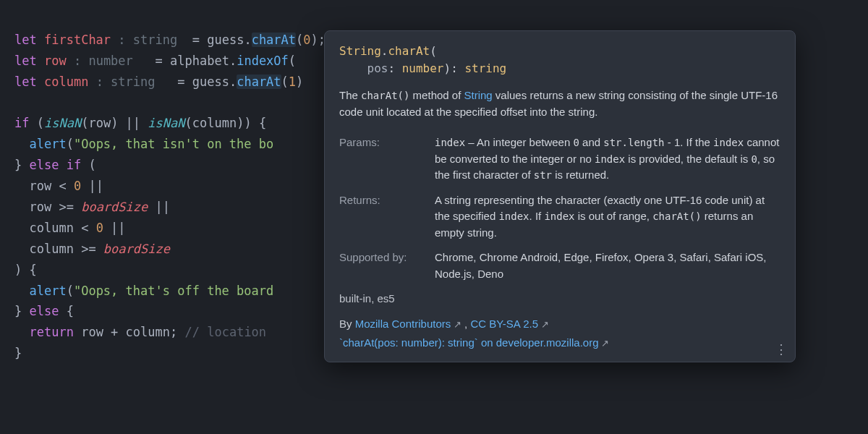  Describe the element at coordinates (155, 61) in the screenshot. I see `code-line: let row : number = alphabet.indexOf(` at that location.